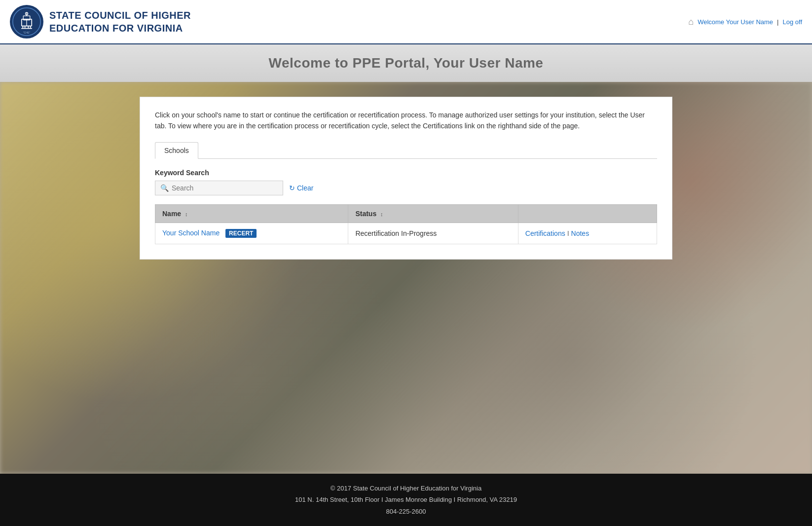 The width and height of the screenshot is (812, 526). Describe the element at coordinates (165, 188) in the screenshot. I see `search-icon: 🔍` at that location.